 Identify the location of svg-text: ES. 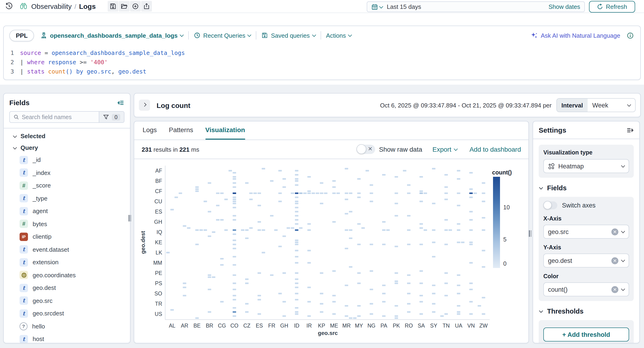
(158, 212).